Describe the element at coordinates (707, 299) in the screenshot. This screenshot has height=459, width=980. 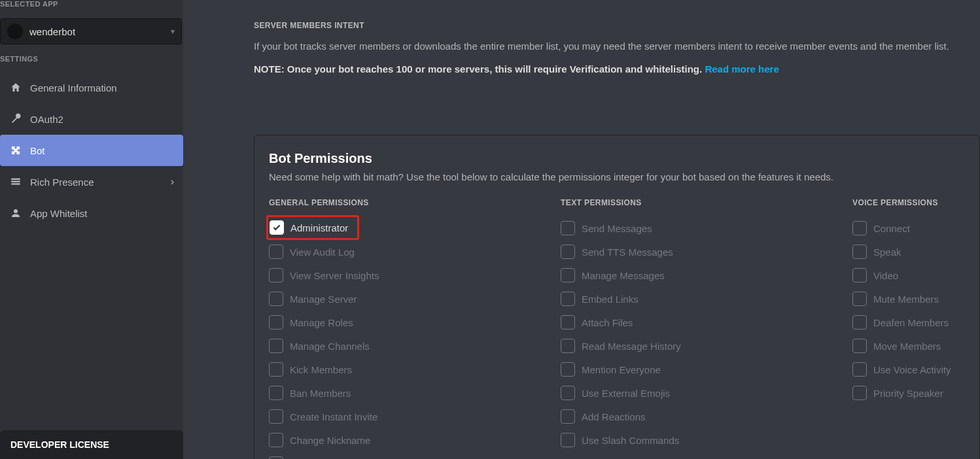
I see `perm-embed-links: Embed Links` at that location.